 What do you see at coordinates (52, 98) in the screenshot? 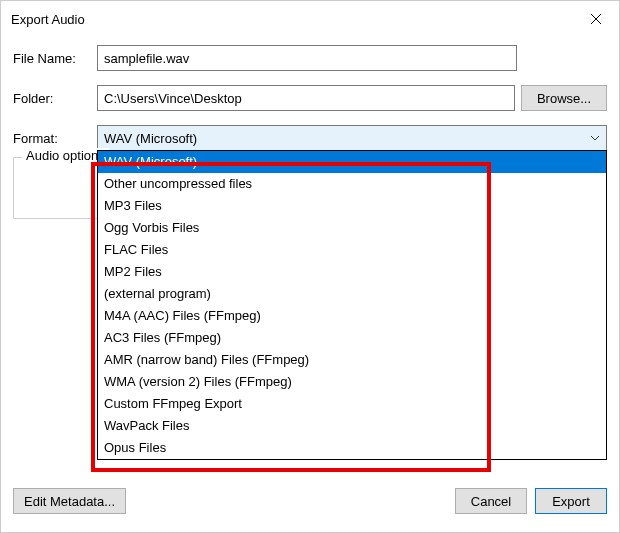
I see `folder-label: Folder:` at bounding box center [52, 98].